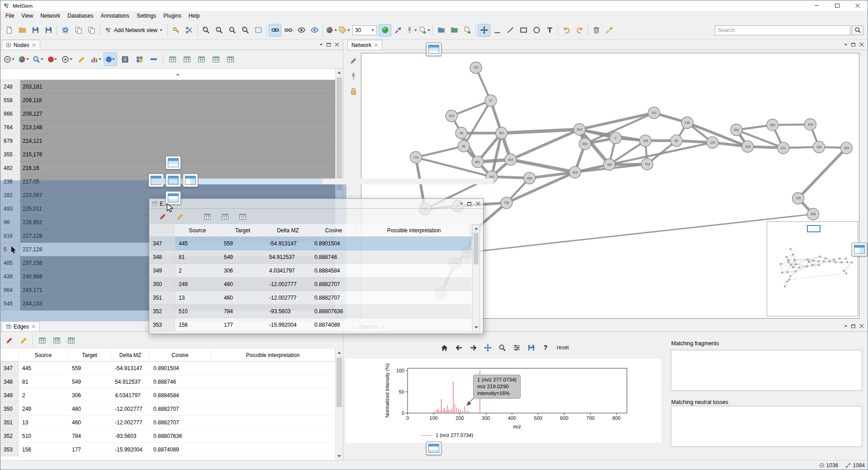  Describe the element at coordinates (147, 16) in the screenshot. I see `menu-settings: Settings` at that location.